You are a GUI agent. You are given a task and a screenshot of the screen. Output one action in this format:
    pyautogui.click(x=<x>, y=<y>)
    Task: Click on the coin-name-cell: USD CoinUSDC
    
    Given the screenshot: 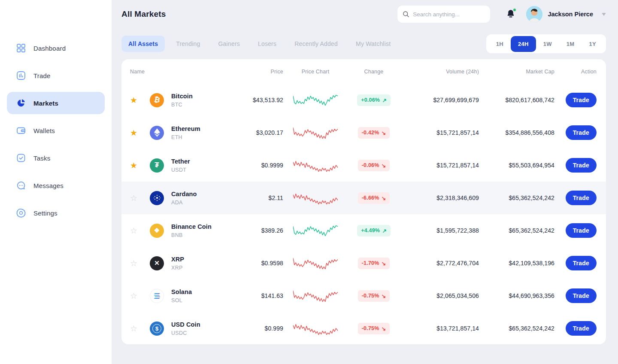 What is the action you would take?
    pyautogui.click(x=202, y=329)
    